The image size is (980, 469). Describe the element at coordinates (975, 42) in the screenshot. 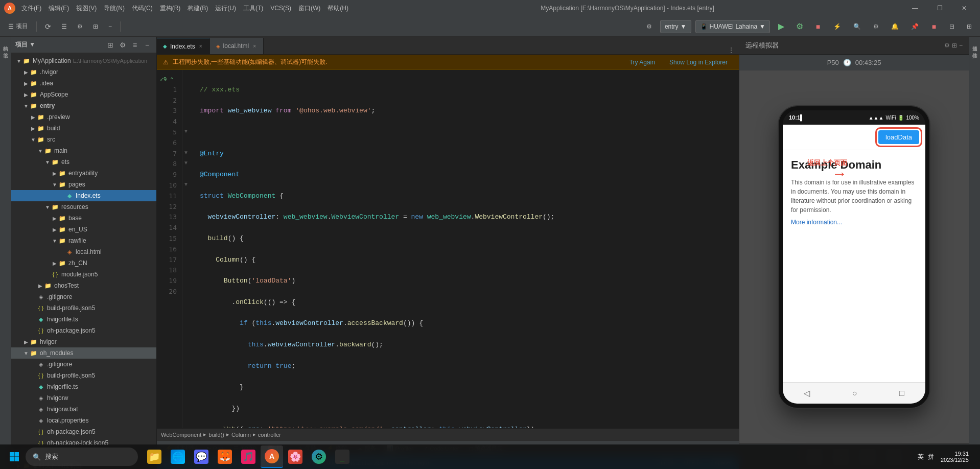

I see `sidebar-notifications: 通知` at that location.